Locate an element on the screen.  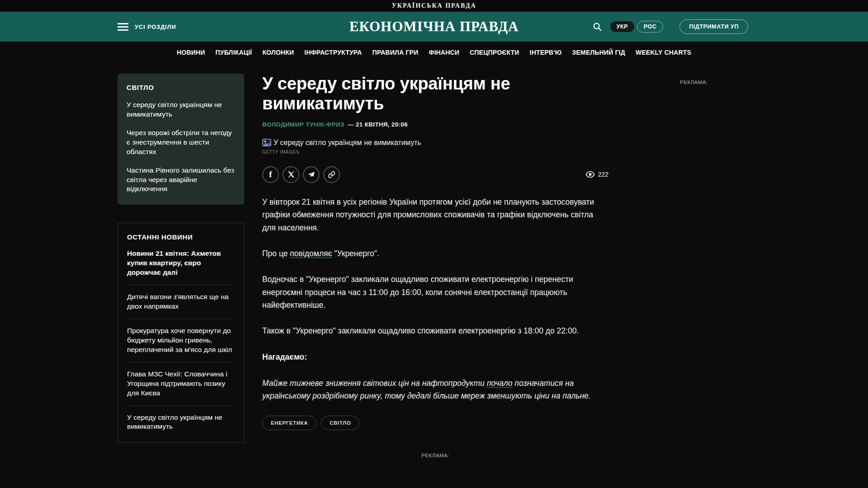
site-header: УСІ РОЗДІЛИ ЕКОНОМІЧНА ПРАВДА УКР РОС ПІ… is located at coordinates (434, 27).